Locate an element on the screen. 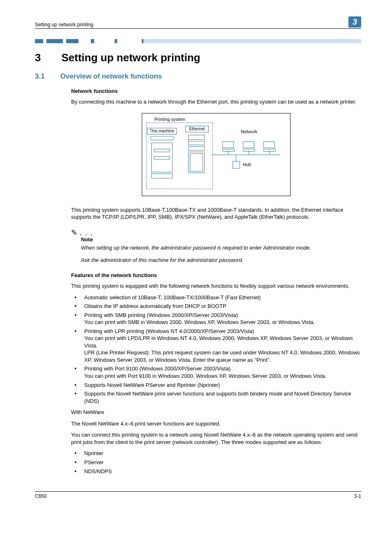 The height and width of the screenshot is (555, 392). list-item: Supports Novell NetWare PServer and Rpri… is located at coordinates (216, 385).